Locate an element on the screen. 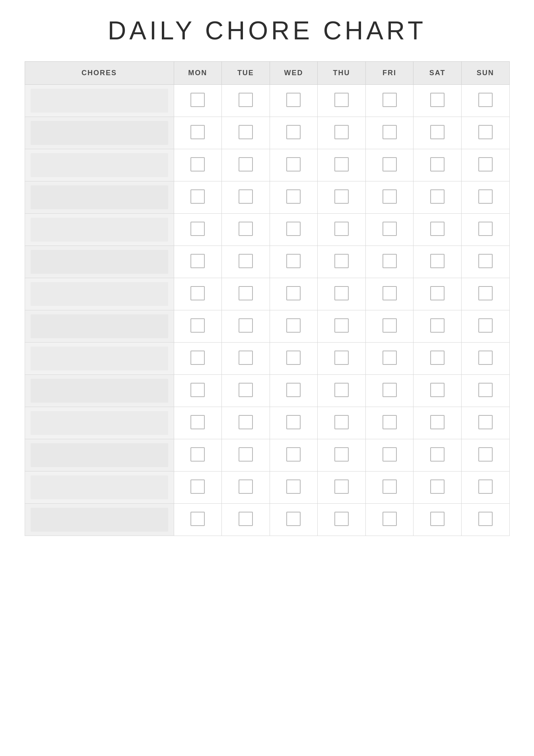 This screenshot has height=756, width=534. checkbox-row11-fri is located at coordinates (390, 422).